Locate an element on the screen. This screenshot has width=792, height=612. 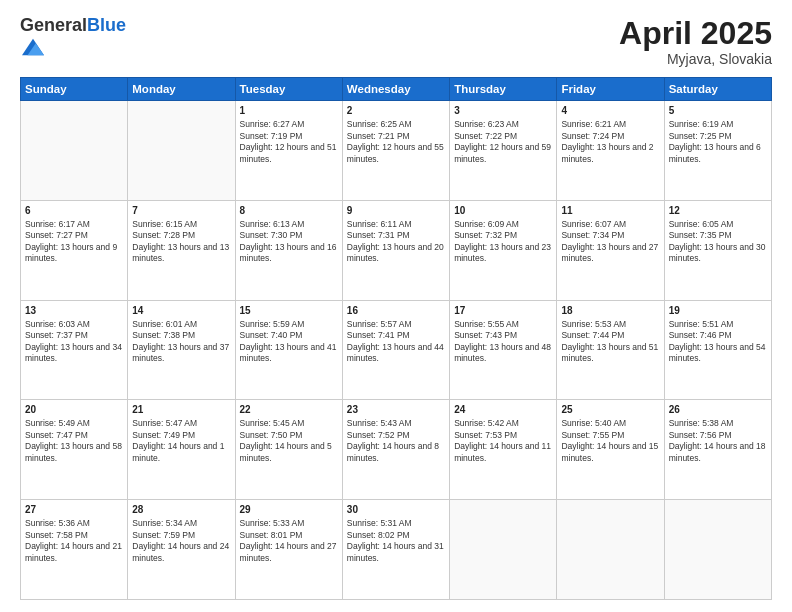
table-row: 15Sunrise: 5:59 AM Sunset: 7:40 PM Dayli… is located at coordinates (288, 350).